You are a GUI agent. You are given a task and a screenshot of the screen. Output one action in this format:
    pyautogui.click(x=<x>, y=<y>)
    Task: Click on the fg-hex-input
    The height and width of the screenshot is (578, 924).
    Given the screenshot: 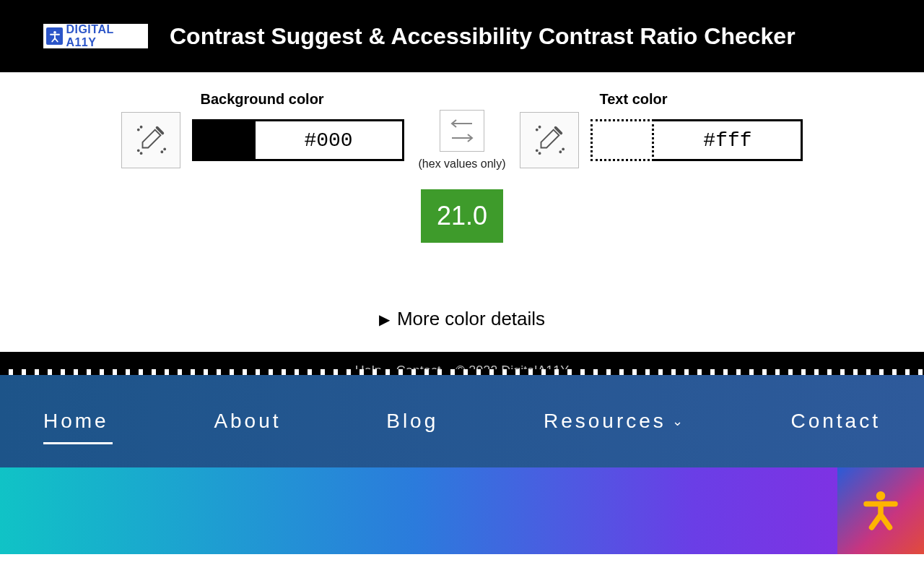 What is the action you would take?
    pyautogui.click(x=728, y=140)
    